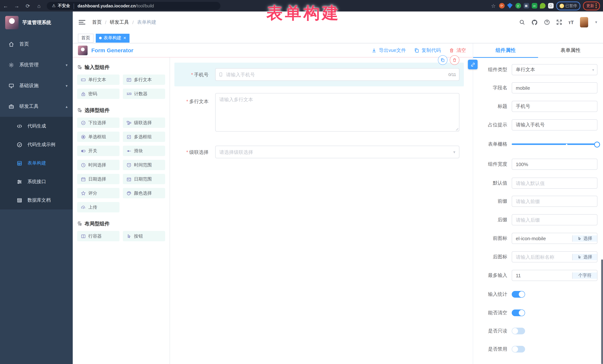  What do you see at coordinates (83, 123) in the screenshot?
I see `select-icon` at bounding box center [83, 123].